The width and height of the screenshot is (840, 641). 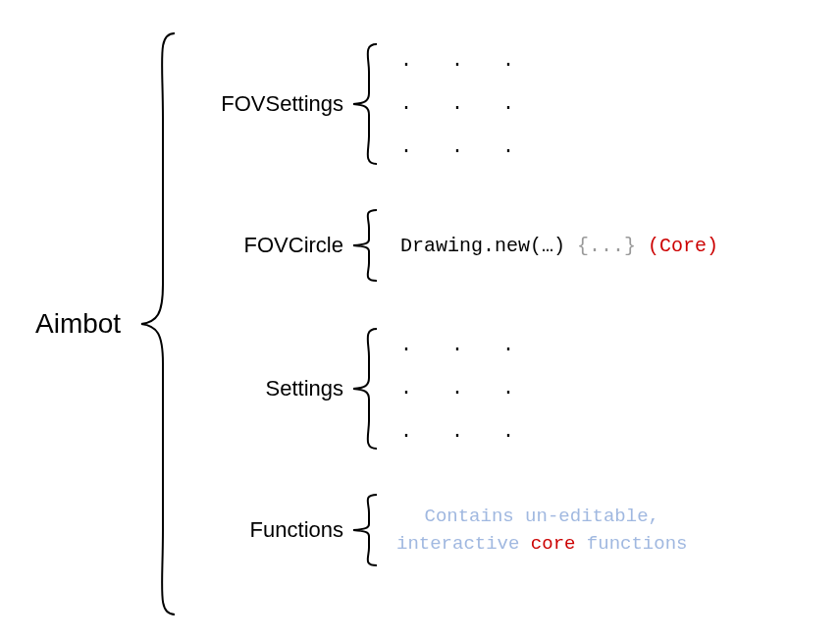 I want to click on desc-text: interactive, so click(x=463, y=544).